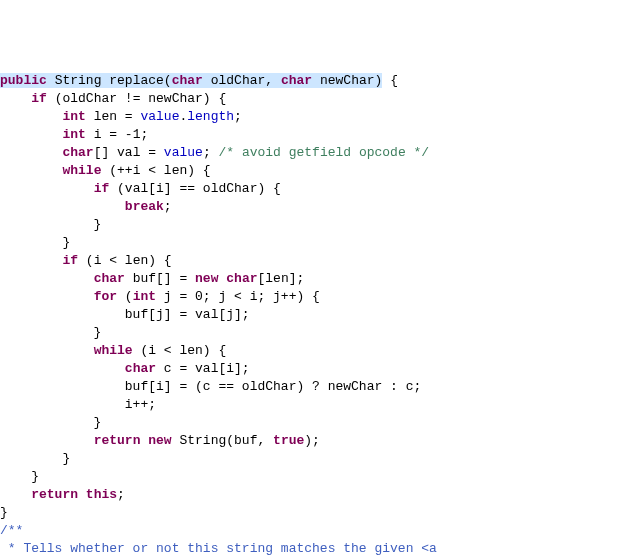 The width and height of the screenshot is (631, 555). What do you see at coordinates (210, 116) in the screenshot?
I see `code-token: length` at bounding box center [210, 116].